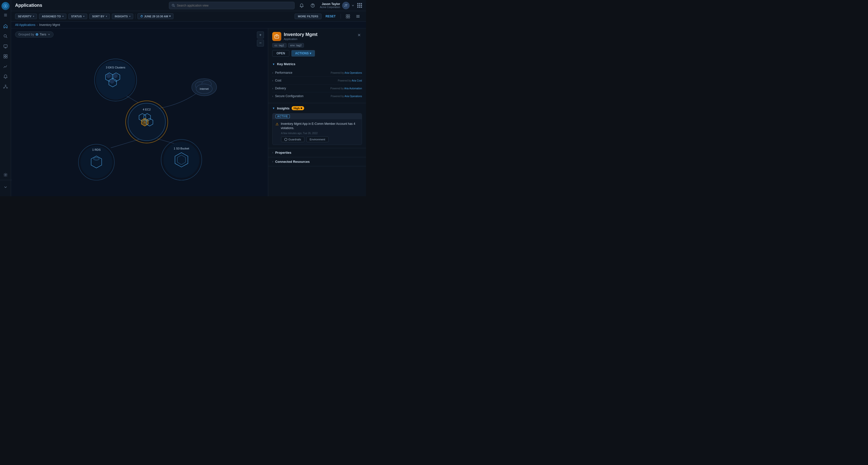  What do you see at coordinates (317, 126) in the screenshot?
I see `insight-text-row: ⚠ Inventory Mgmt App in E-Comm Member Ac…` at bounding box center [317, 126].